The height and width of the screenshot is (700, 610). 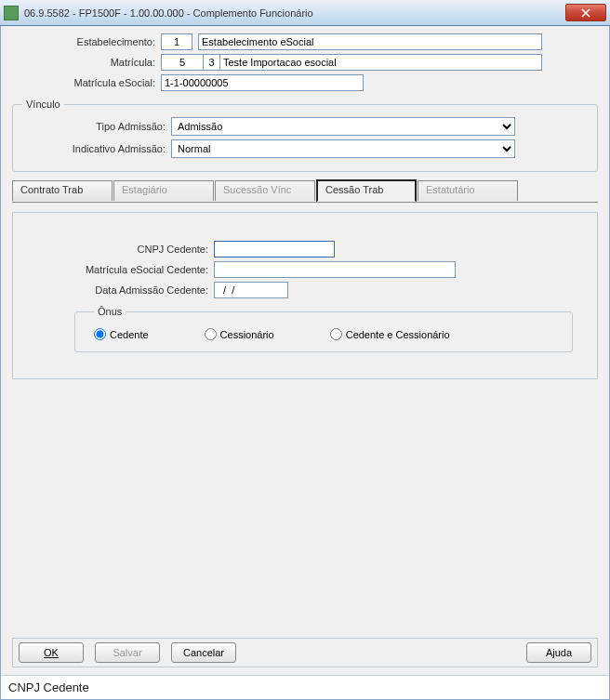 What do you see at coordinates (468, 191) in the screenshot?
I see `tab-estatutario: Estatutário` at bounding box center [468, 191].